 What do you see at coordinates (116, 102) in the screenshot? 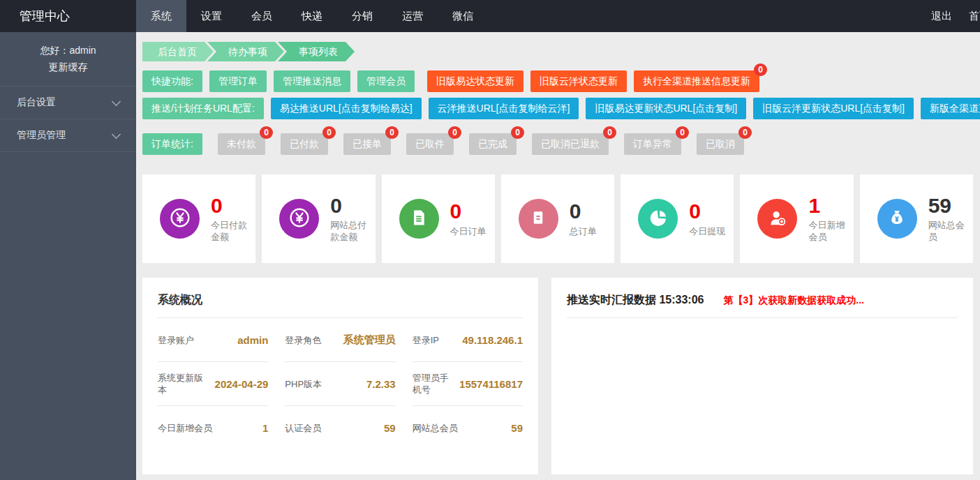
I see `chevron-down-icon` at bounding box center [116, 102].